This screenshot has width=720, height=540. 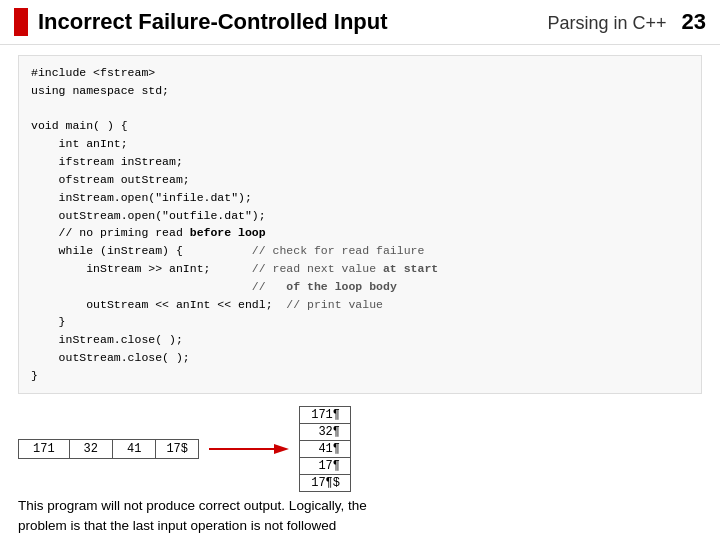 What do you see at coordinates (360, 518) in the screenshot?
I see `description-text: This program will not produce correct ou…` at bounding box center [360, 518].